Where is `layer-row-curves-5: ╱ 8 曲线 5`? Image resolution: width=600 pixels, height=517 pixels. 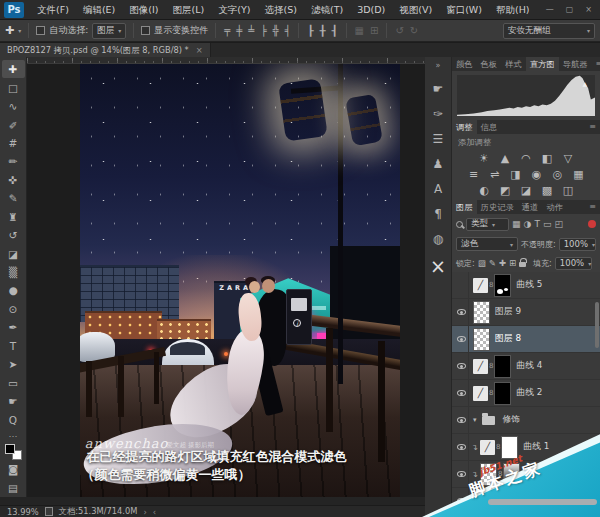 layer-row-curves-5: ╱ 8 曲线 5 is located at coordinates (526, 286).